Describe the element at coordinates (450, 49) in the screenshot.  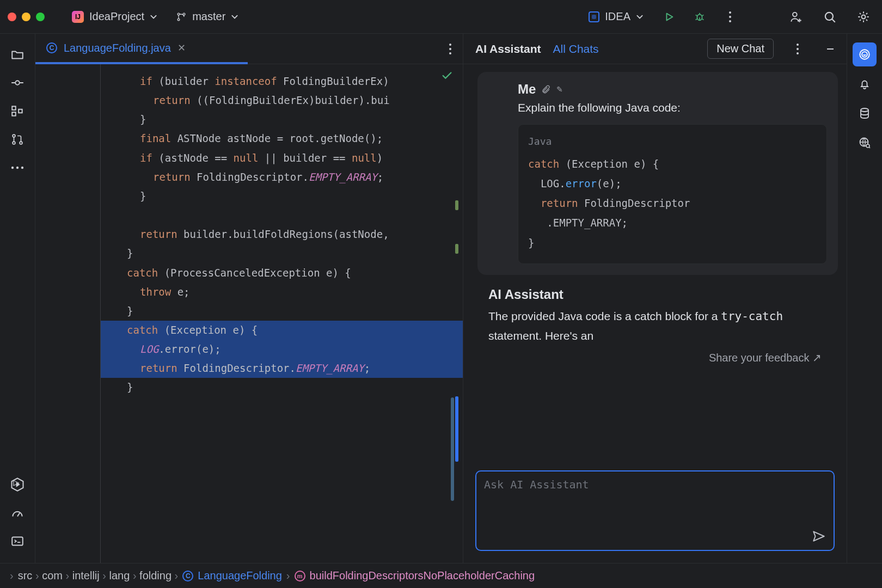
I see `tab-more-button` at that location.